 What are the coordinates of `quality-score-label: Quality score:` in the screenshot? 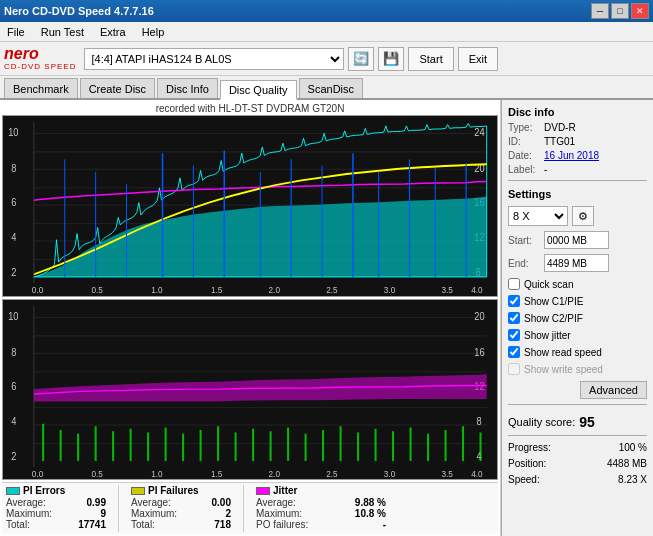 It's located at (542, 422).